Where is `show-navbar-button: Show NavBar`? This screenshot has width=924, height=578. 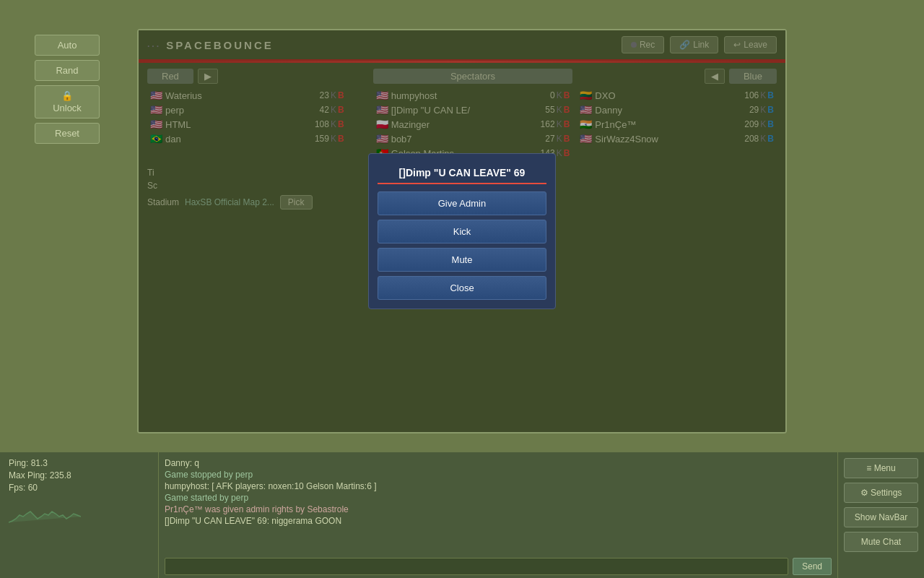
show-navbar-button: Show NavBar is located at coordinates (881, 517).